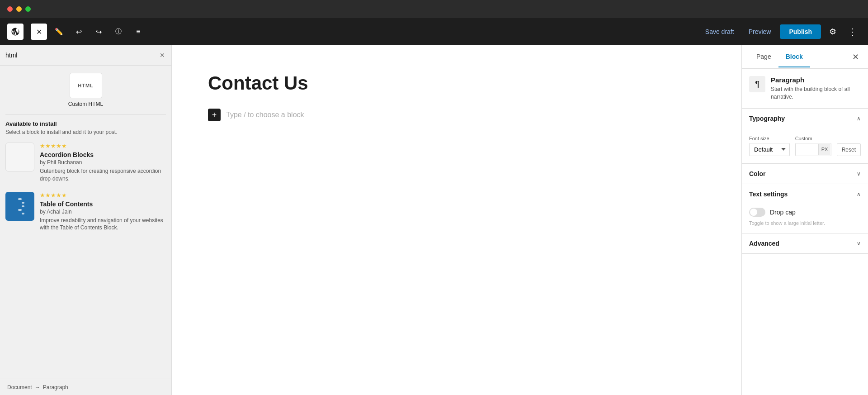  What do you see at coordinates (80, 55) in the screenshot?
I see `search-input` at bounding box center [80, 55].